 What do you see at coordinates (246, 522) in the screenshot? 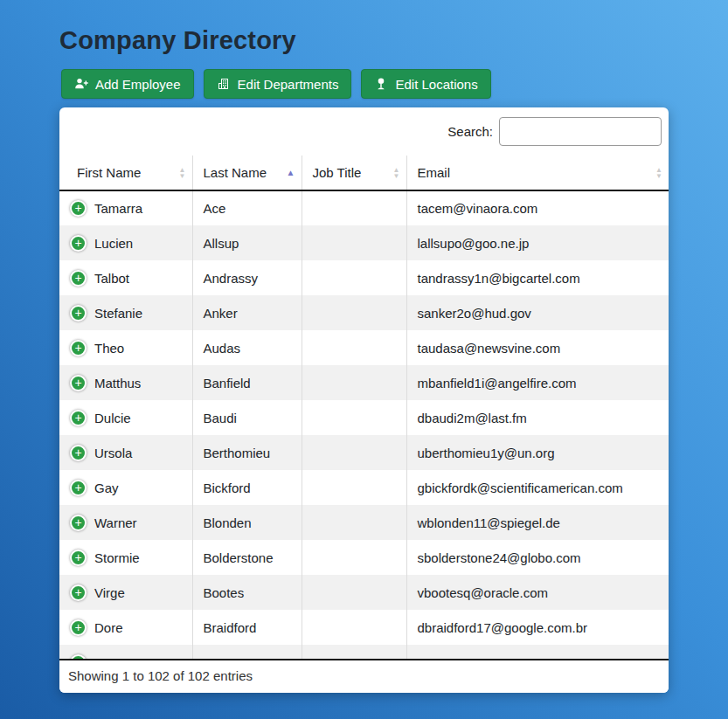
I see `last-name-cell: Blonden` at bounding box center [246, 522].